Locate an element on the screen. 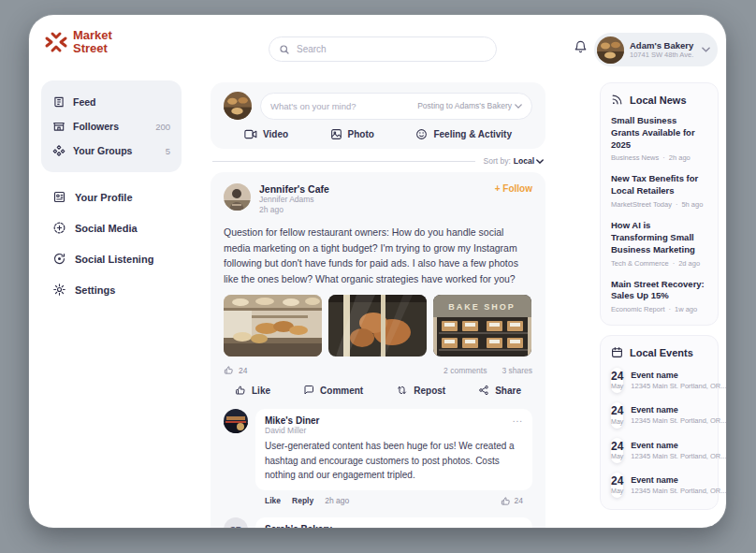 The height and width of the screenshot is (553, 756). sidebar-label: Feed is located at coordinates (84, 102).